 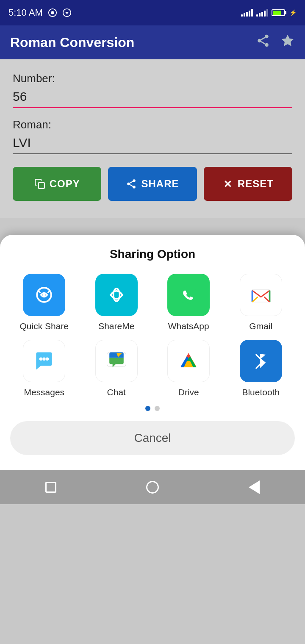 I want to click on whatsapp-label: WhatsApp, so click(x=189, y=326).